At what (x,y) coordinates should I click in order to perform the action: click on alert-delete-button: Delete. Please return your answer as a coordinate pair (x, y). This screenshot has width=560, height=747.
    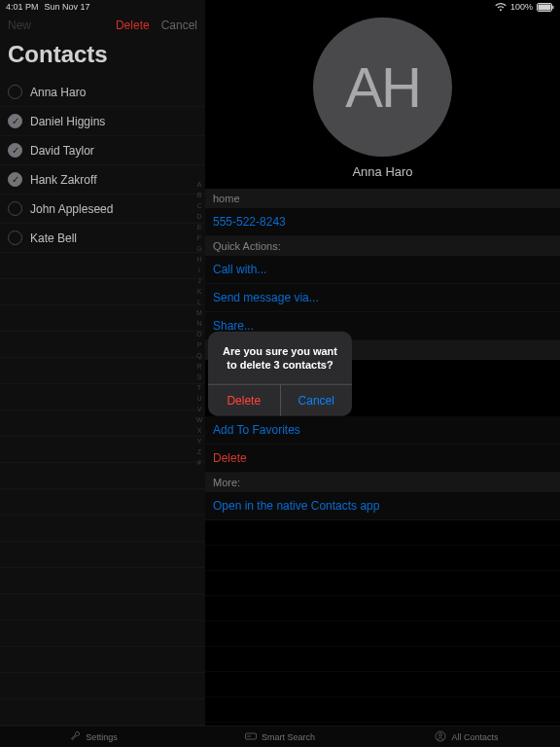
    Looking at the image, I should click on (245, 400).